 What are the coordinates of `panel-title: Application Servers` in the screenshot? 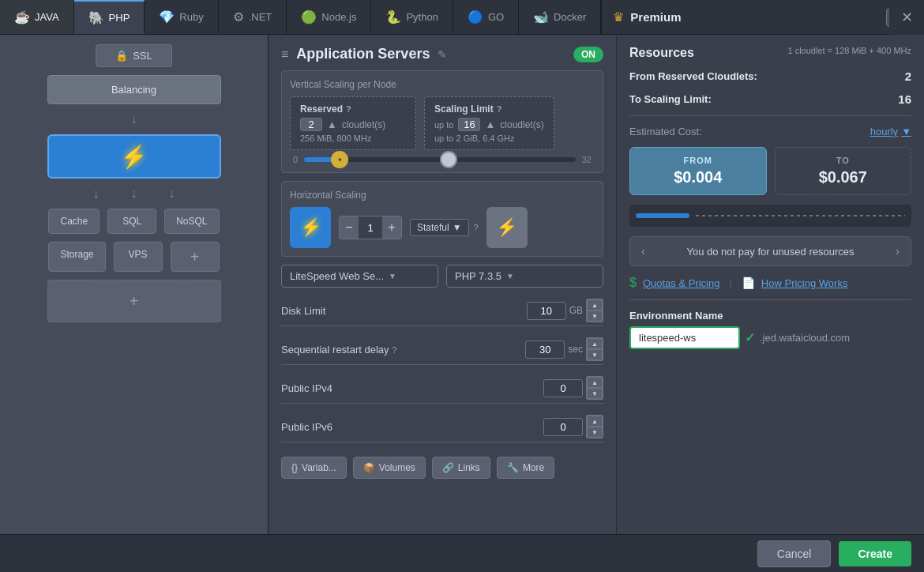 It's located at (363, 54).